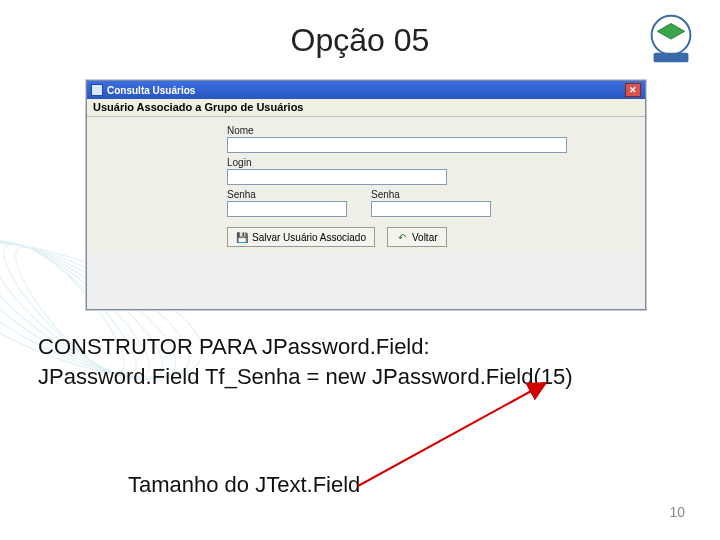  I want to click on window-icon, so click(97, 90).